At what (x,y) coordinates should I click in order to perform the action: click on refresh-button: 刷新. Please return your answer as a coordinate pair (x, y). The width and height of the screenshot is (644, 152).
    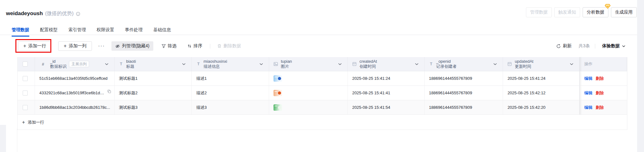
    Looking at the image, I should click on (564, 46).